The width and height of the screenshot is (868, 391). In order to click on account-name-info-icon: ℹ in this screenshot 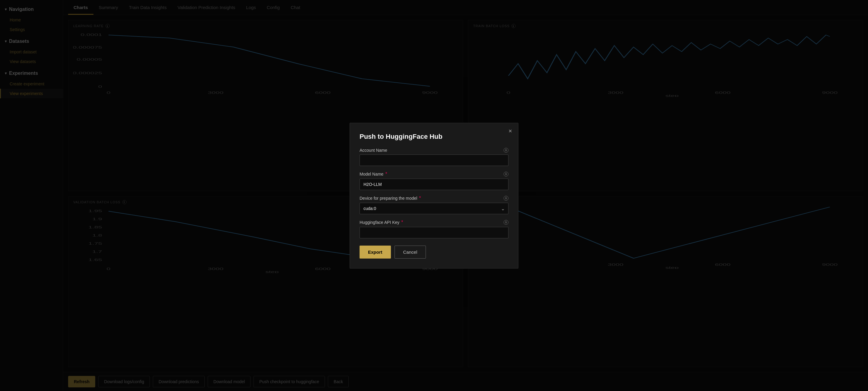, I will do `click(506, 150)`.